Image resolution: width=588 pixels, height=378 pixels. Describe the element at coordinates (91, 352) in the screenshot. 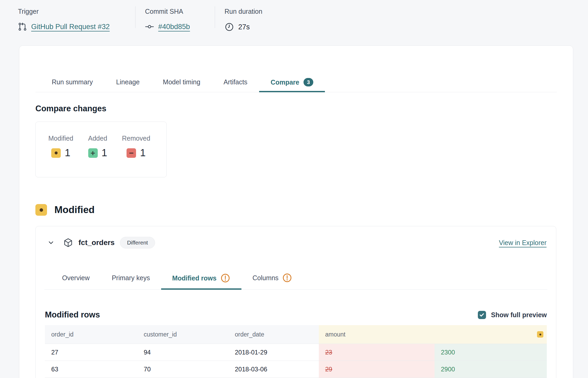

I see `cell-order-id: 27` at that location.